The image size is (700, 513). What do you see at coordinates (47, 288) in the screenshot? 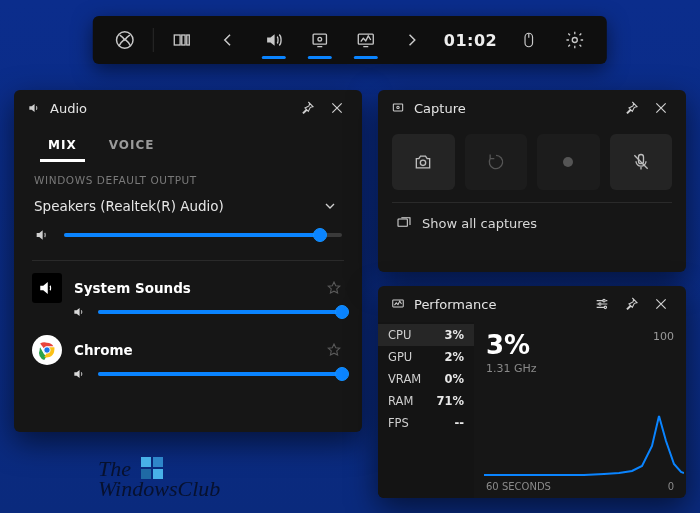
I see `speaker-app-icon` at bounding box center [47, 288].